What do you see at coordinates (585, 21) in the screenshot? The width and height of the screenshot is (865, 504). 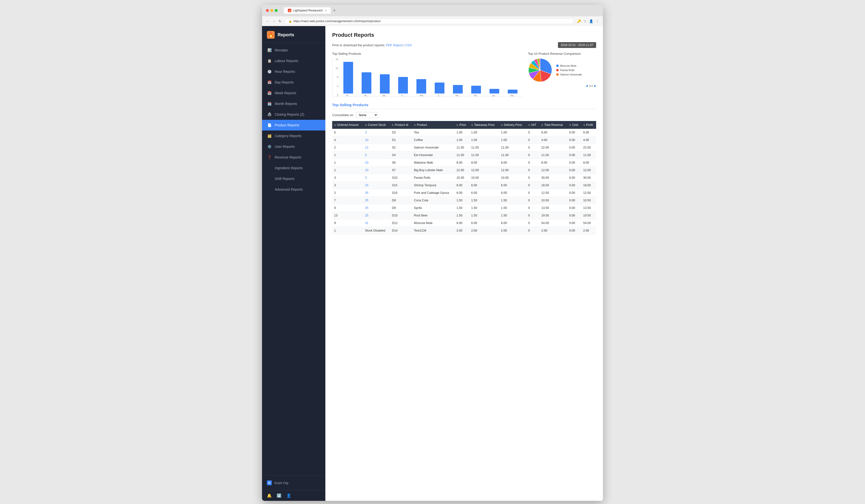 I see `star-icon: ☆` at bounding box center [585, 21].